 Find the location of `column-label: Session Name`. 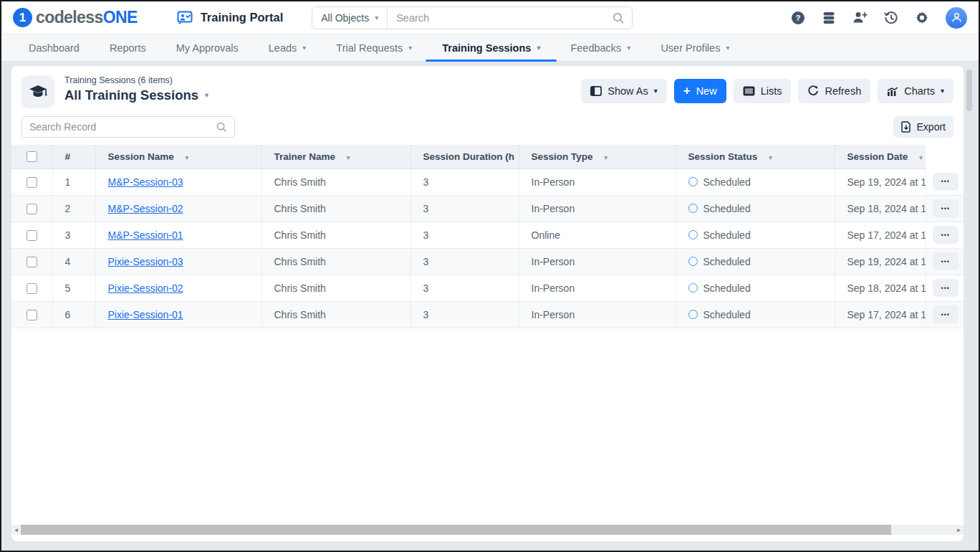

column-label: Session Name is located at coordinates (141, 156).